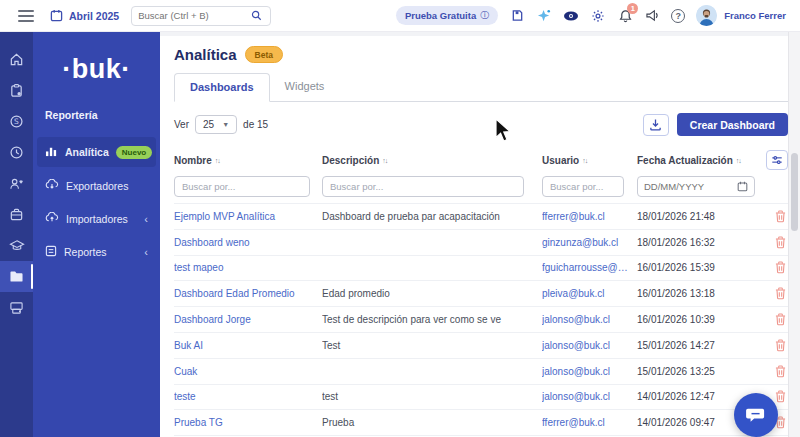 The image size is (800, 437). What do you see at coordinates (96, 186) in the screenshot?
I see `sidebar-item-exportadores: Exportadores` at bounding box center [96, 186].